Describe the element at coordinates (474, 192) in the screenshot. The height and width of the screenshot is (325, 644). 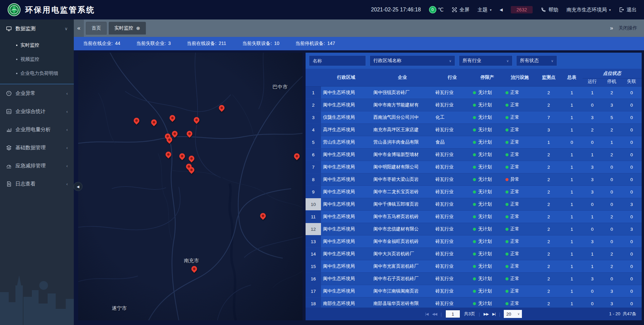
I see `table-row: 9阆中生态环境局阆中市二龙长宝页岩砖砖瓦行业无计划正常21300` at that location.